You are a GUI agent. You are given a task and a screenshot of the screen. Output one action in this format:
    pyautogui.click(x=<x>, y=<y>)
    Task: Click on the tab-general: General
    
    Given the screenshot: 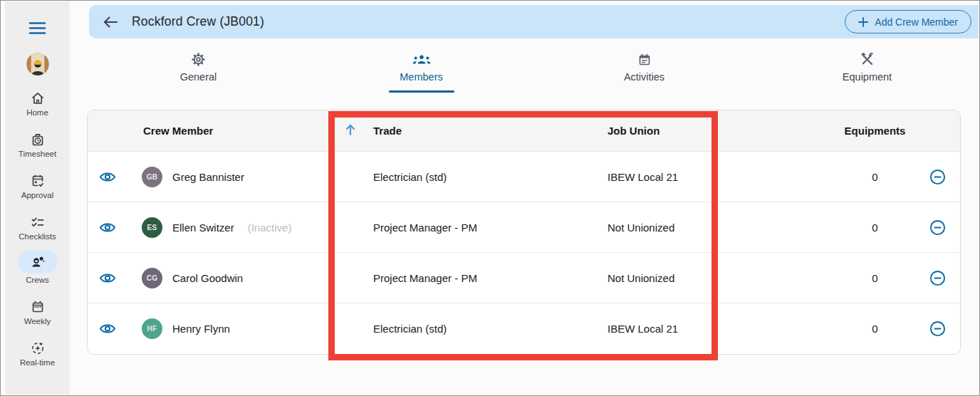 What is the action you would take?
    pyautogui.click(x=198, y=68)
    